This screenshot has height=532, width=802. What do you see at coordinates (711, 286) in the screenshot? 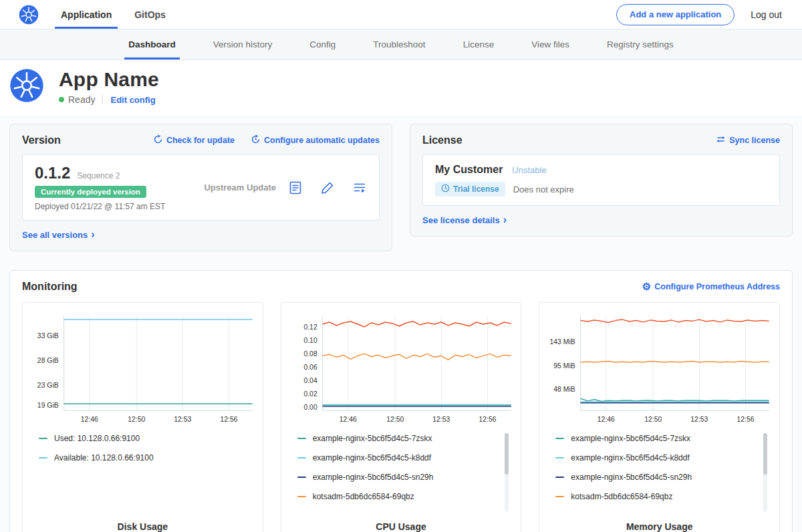
I see `configure-prometheus-link: ⚙ Configure Prometheus Address` at bounding box center [711, 286].